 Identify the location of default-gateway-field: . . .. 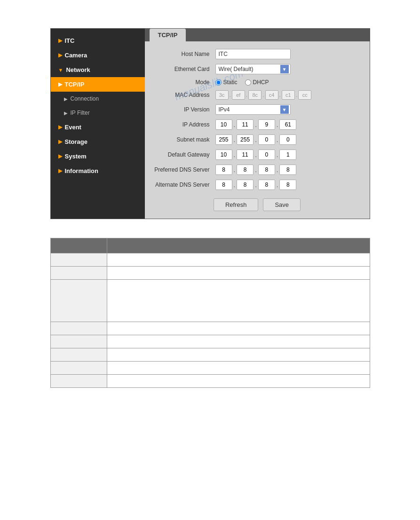
(256, 155).